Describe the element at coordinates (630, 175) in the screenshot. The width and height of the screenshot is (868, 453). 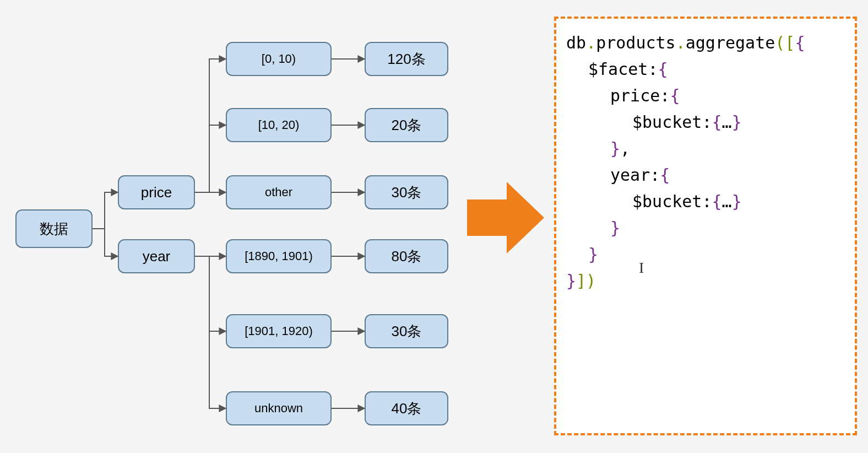
I see `code-token: year` at that location.